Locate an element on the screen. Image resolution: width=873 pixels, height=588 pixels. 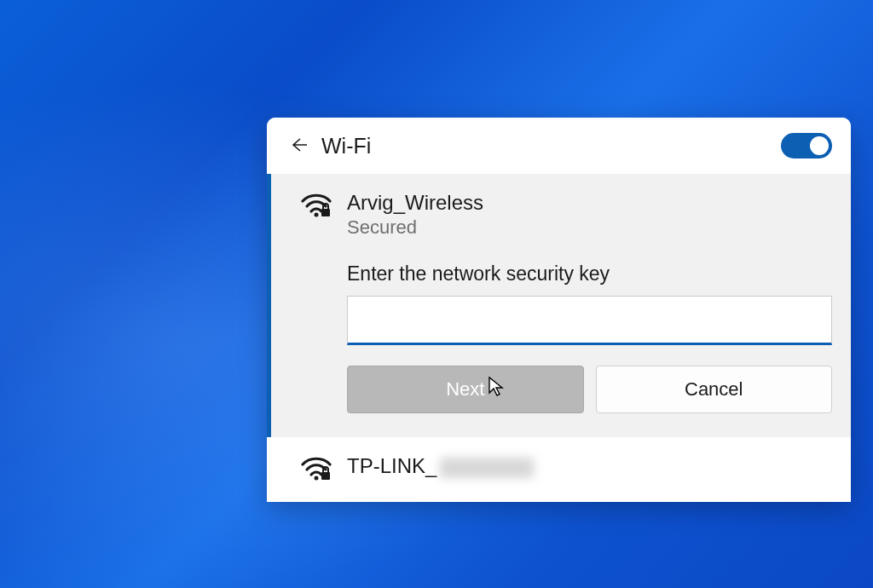
network-info: Arvig_Wireless Secured is located at coordinates (590, 215).